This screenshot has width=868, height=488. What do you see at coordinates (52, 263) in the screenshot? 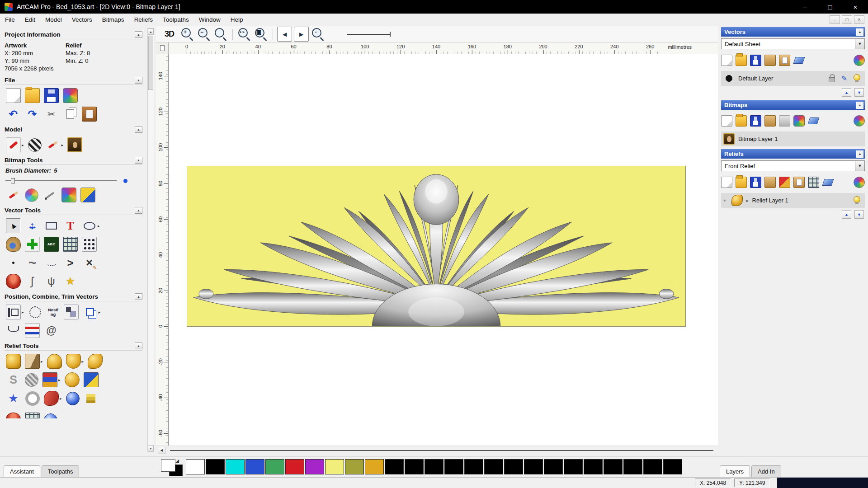
I see `create-bezier-icon` at bounding box center [52, 263].